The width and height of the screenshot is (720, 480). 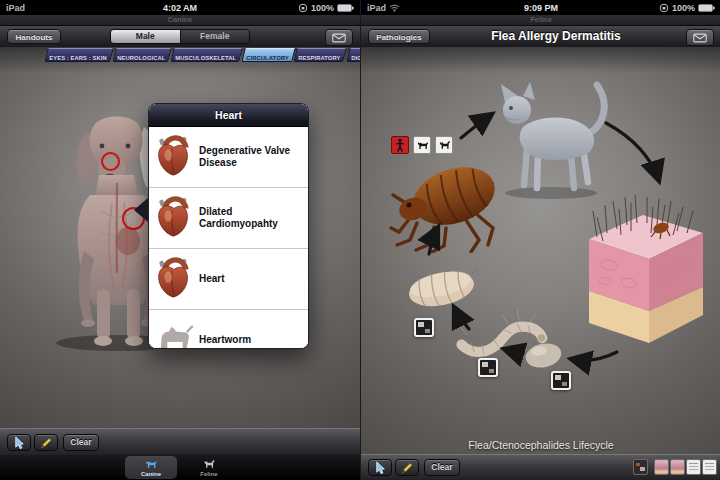 What do you see at coordinates (141, 210) in the screenshot?
I see `popup-callout-arrow` at bounding box center [141, 210].